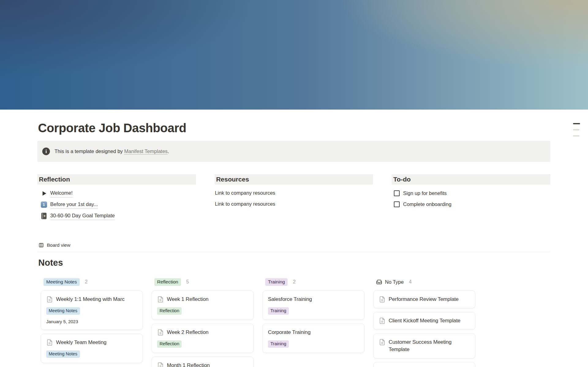  Describe the element at coordinates (471, 193) in the screenshot. I see `todo-item-sign-up-for-benefits: Sign up for benefits` at that location.